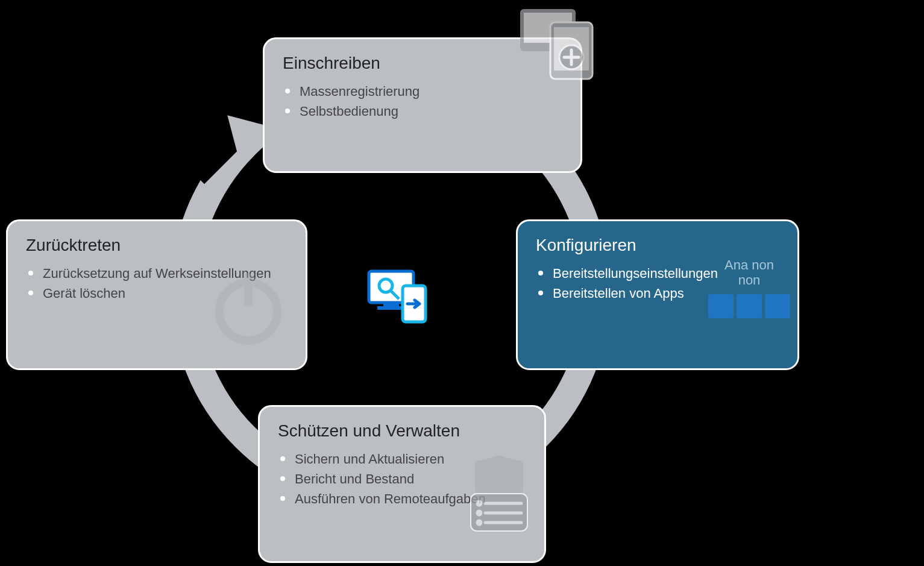  What do you see at coordinates (749, 291) in the screenshot?
I see `app-tiles-icon: Ana non non` at bounding box center [749, 291].